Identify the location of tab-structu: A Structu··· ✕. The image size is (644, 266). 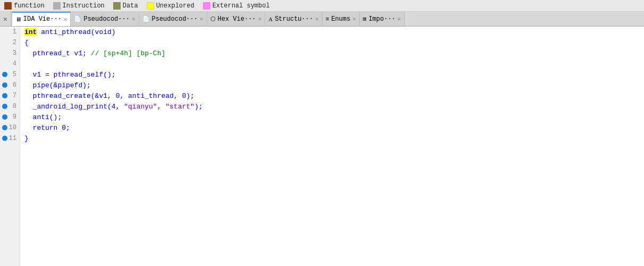
(293, 19).